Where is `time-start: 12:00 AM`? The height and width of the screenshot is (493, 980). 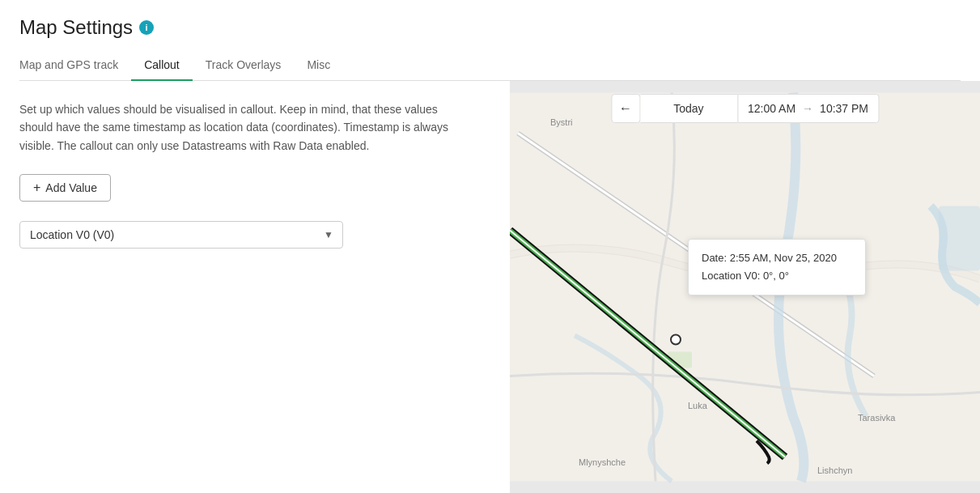
time-start: 12:00 AM is located at coordinates (772, 108).